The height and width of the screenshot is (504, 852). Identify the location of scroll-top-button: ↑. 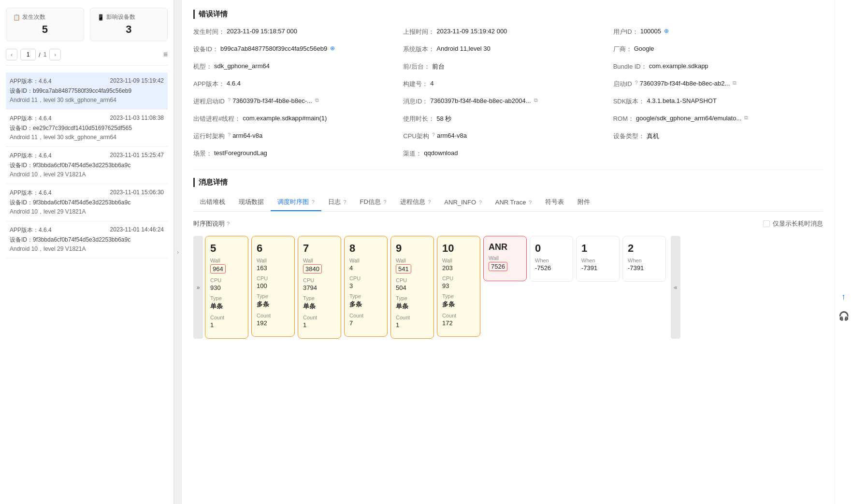
(844, 297).